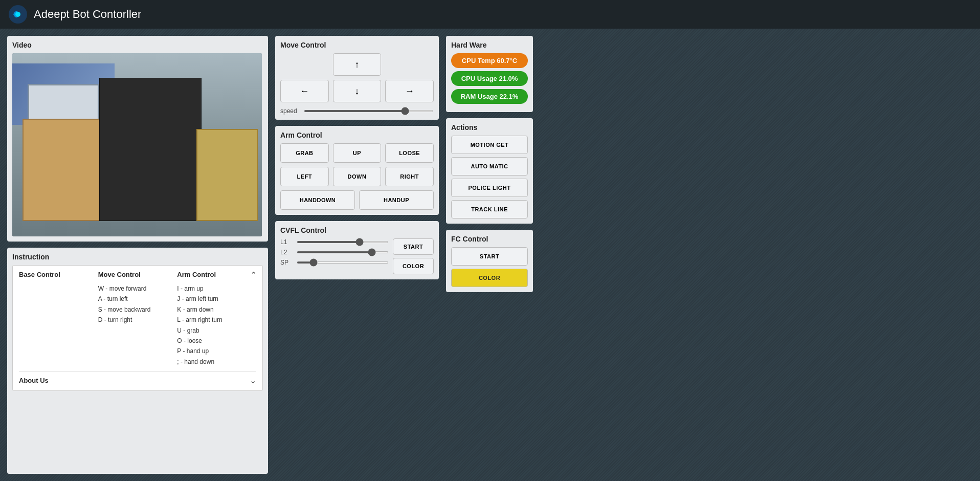 This screenshot has height=481, width=980. Describe the element at coordinates (138, 274) in the screenshot. I see `instruction-header: Base Control Move Control Arm Control ⌃` at that location.